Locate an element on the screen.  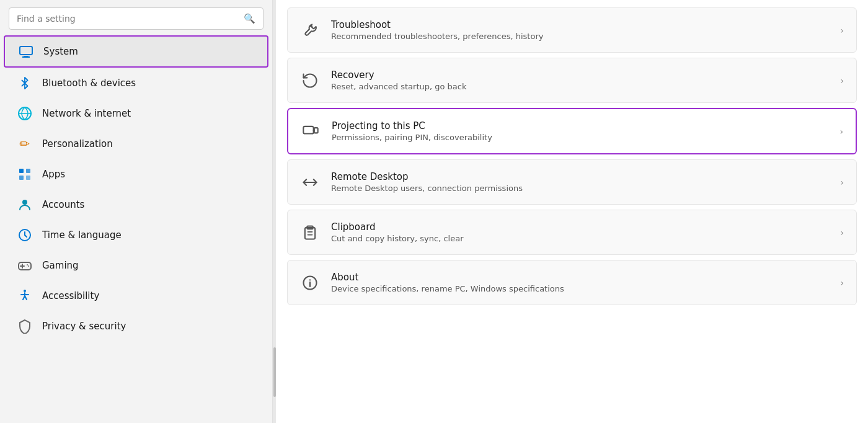
sidebar-item-system-label: System is located at coordinates (61, 51).